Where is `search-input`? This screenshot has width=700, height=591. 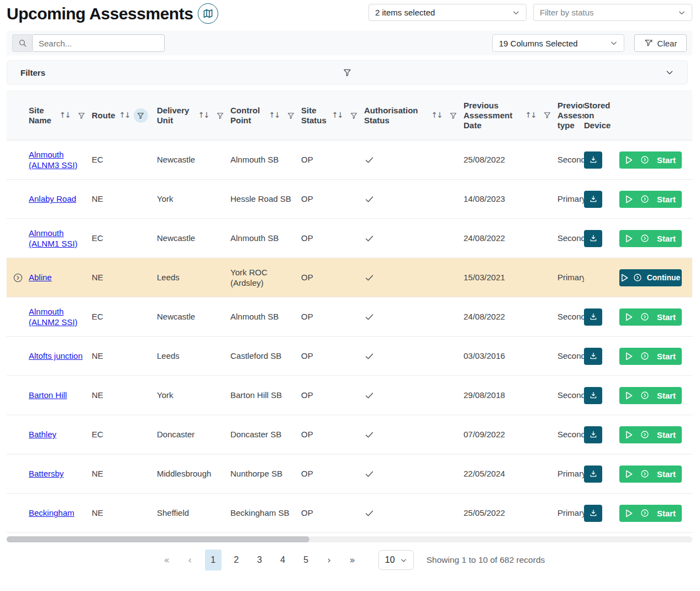 search-input is located at coordinates (98, 43).